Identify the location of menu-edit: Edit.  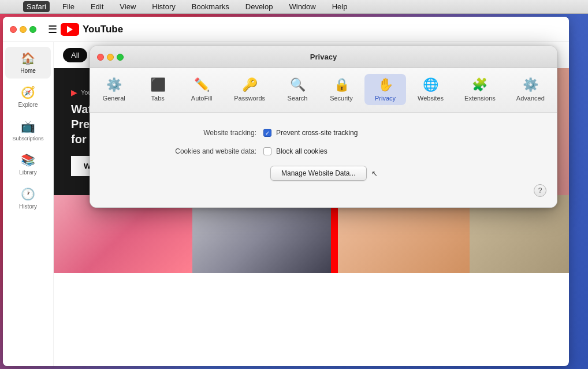
(97, 7).